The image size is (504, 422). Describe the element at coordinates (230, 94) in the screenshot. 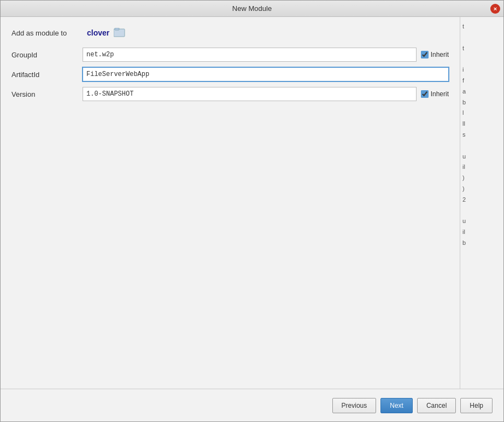

I see `version-row: Version Inherit` at that location.